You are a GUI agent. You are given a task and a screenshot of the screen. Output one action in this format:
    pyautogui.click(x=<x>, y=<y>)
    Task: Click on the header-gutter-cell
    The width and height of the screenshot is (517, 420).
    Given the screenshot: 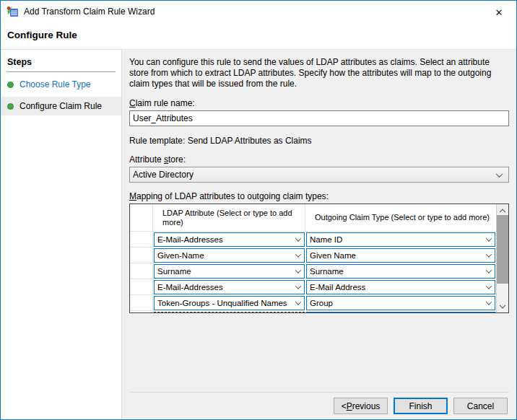 What is the action you would take?
    pyautogui.click(x=142, y=218)
    